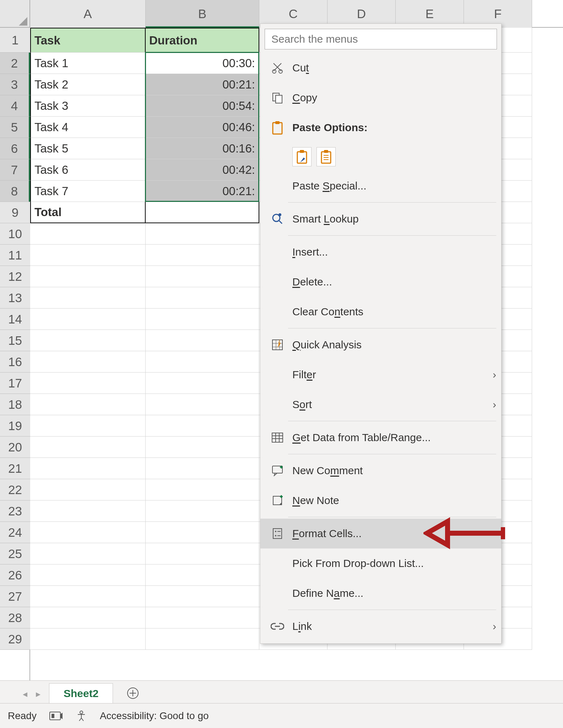 The width and height of the screenshot is (563, 728). I want to click on menu-item-delete: Delete..., so click(381, 282).